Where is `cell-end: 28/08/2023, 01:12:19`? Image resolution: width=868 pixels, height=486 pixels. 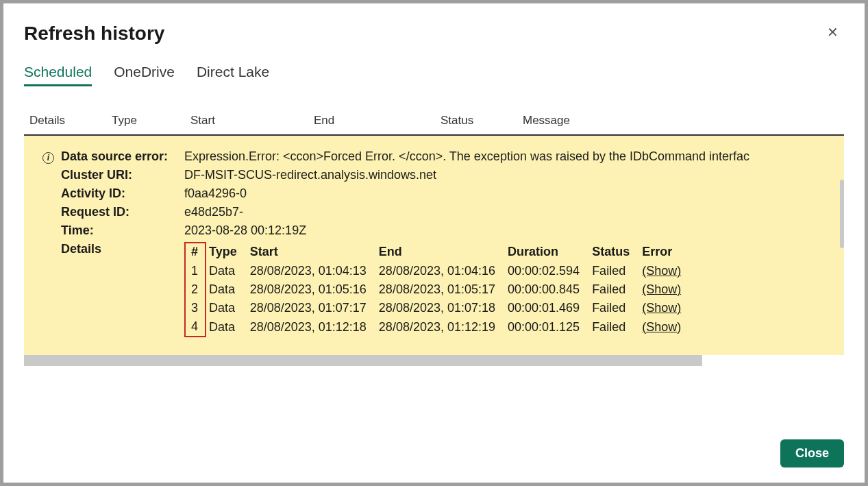 cell-end: 28/08/2023, 01:12:19 is located at coordinates (441, 327).